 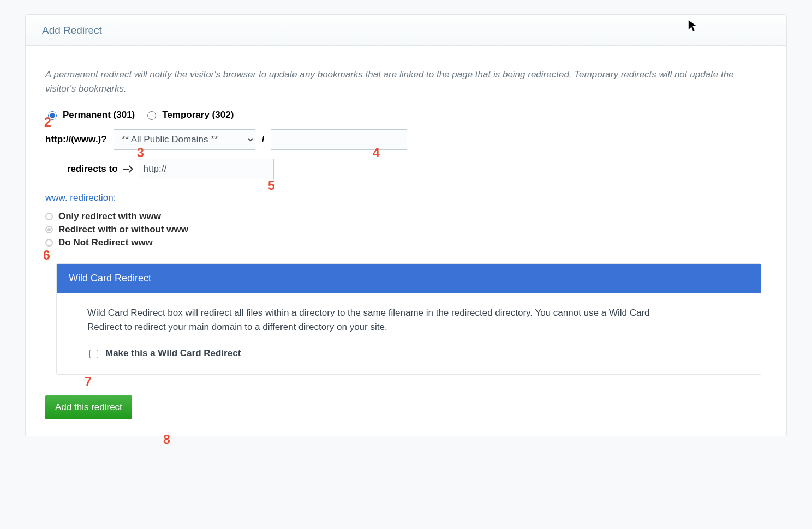 I want to click on intro-text: A permanent redirect will notify the vis…, so click(x=406, y=82).